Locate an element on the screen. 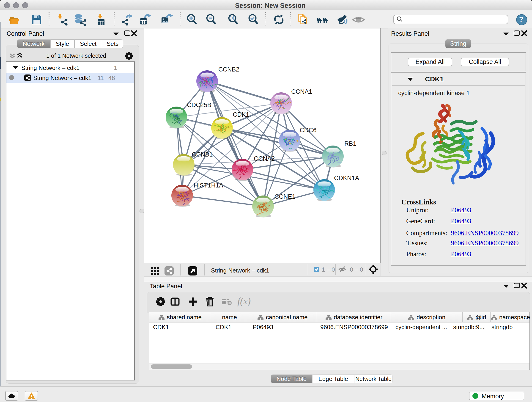  svg-text: HIST1H1A is located at coordinates (208, 185).